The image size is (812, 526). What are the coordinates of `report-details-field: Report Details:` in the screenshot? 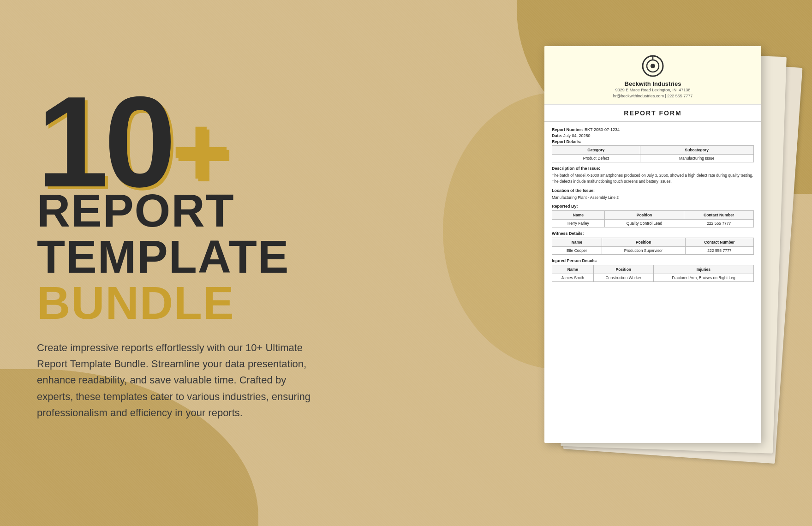 It's located at (653, 142).